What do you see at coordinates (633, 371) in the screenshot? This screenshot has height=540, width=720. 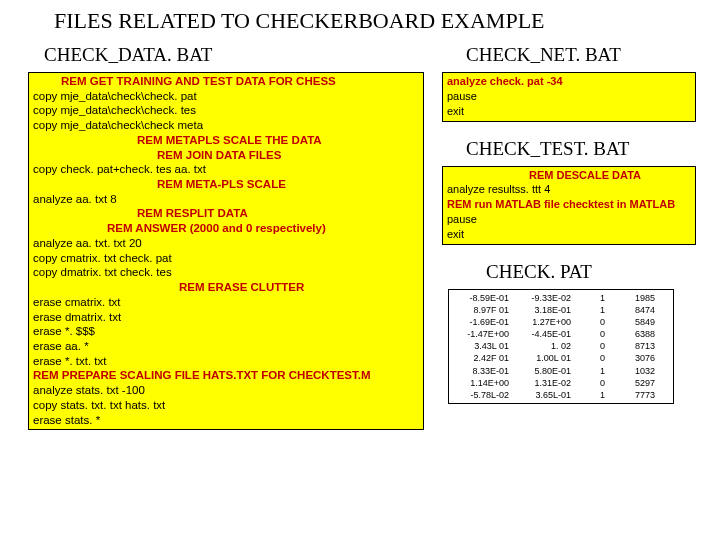 I see `cell: 1032` at bounding box center [633, 371].